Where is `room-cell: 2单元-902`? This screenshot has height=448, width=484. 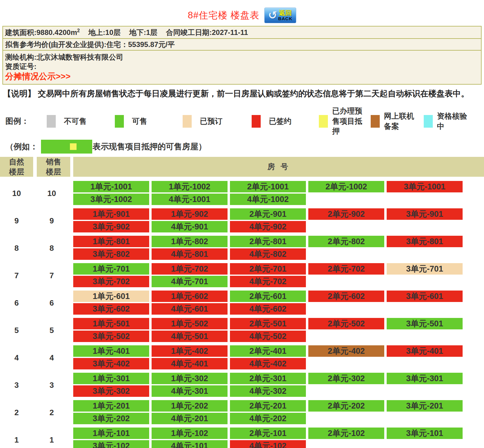
room-cell: 2单元-902 is located at coordinates (346, 214).